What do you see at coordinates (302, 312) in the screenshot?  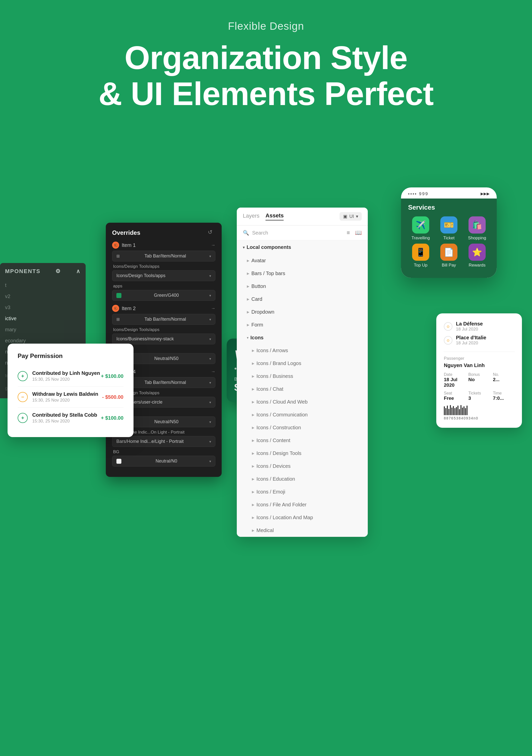 I see `component-dropdown: ▶ Dropdown` at bounding box center [302, 312].